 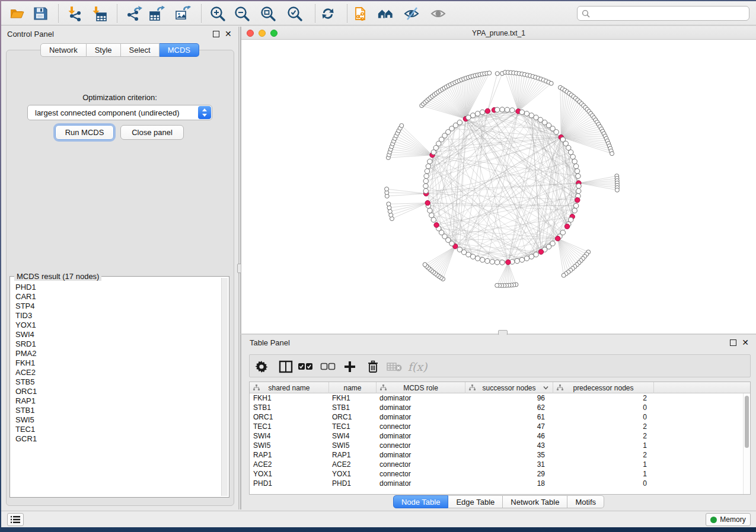 I want to click on select-all-icon, so click(x=305, y=367).